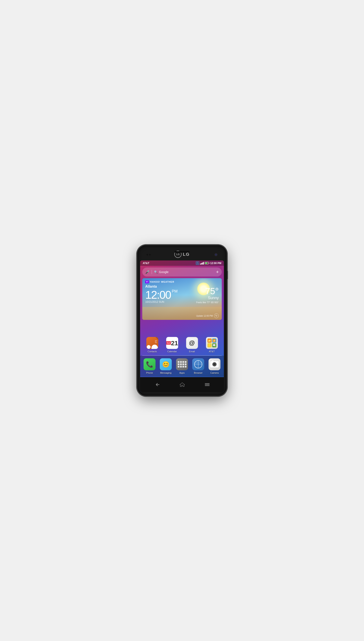 This screenshot has height=641, width=364. What do you see at coordinates (210, 340) in the screenshot?
I see `att-sub-1: 📁` at bounding box center [210, 340].